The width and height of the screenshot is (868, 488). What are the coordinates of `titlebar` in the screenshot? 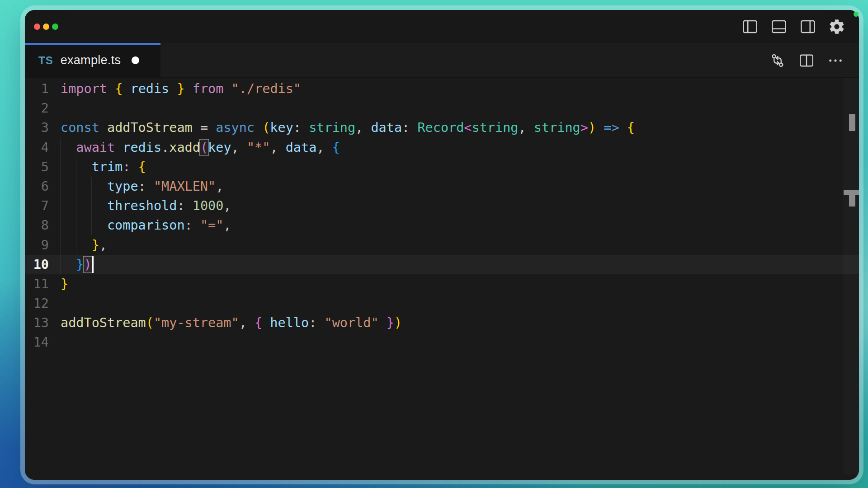 It's located at (442, 26).